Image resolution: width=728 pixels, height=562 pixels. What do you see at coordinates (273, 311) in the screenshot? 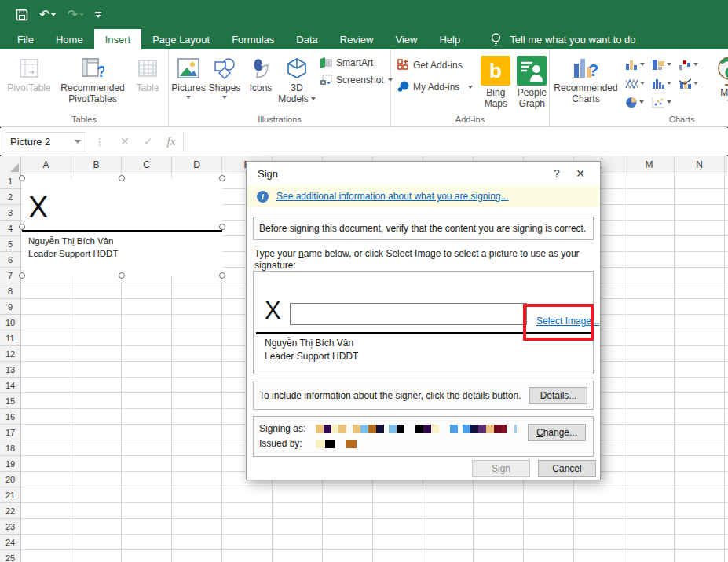
I see `signature-x-mark: X` at bounding box center [273, 311].